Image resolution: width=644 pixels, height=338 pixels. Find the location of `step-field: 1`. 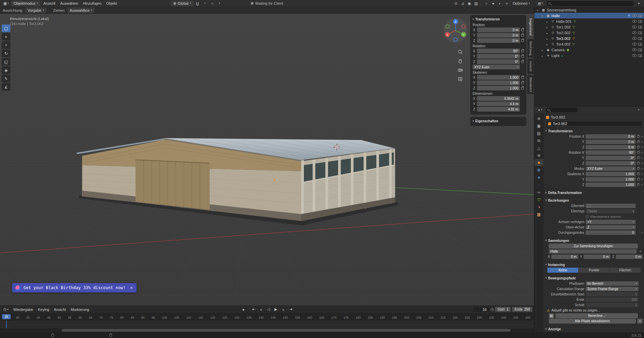

step-field: 1 is located at coordinates (612, 305).